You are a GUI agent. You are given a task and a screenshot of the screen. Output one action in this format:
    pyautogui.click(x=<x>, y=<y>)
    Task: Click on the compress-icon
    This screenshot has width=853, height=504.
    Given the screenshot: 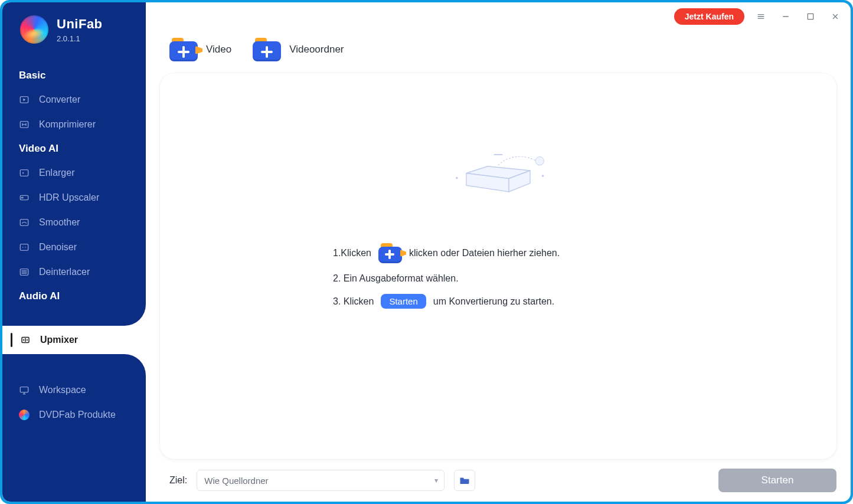 What is the action you would take?
    pyautogui.click(x=24, y=125)
    